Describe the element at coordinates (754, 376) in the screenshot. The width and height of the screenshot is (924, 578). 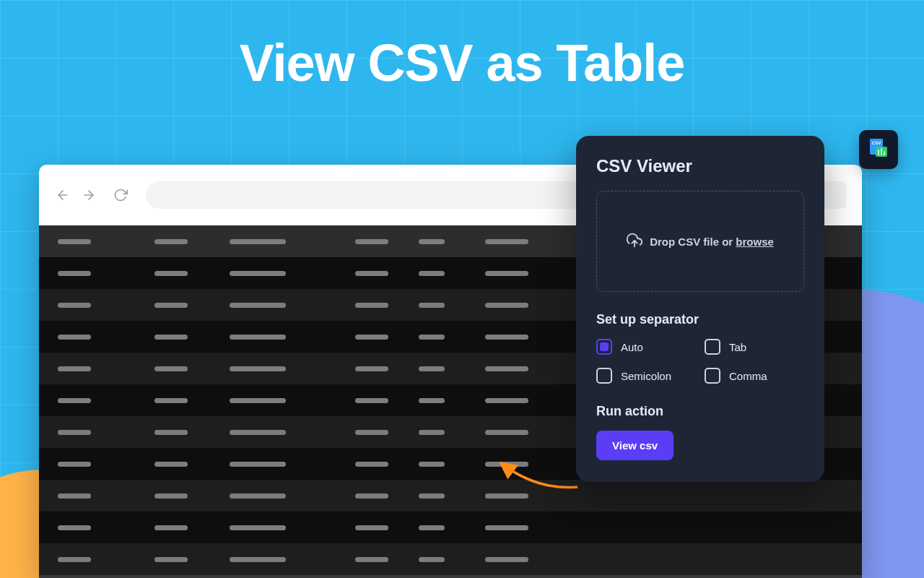
I see `separator-option-comma: Comma` at that location.